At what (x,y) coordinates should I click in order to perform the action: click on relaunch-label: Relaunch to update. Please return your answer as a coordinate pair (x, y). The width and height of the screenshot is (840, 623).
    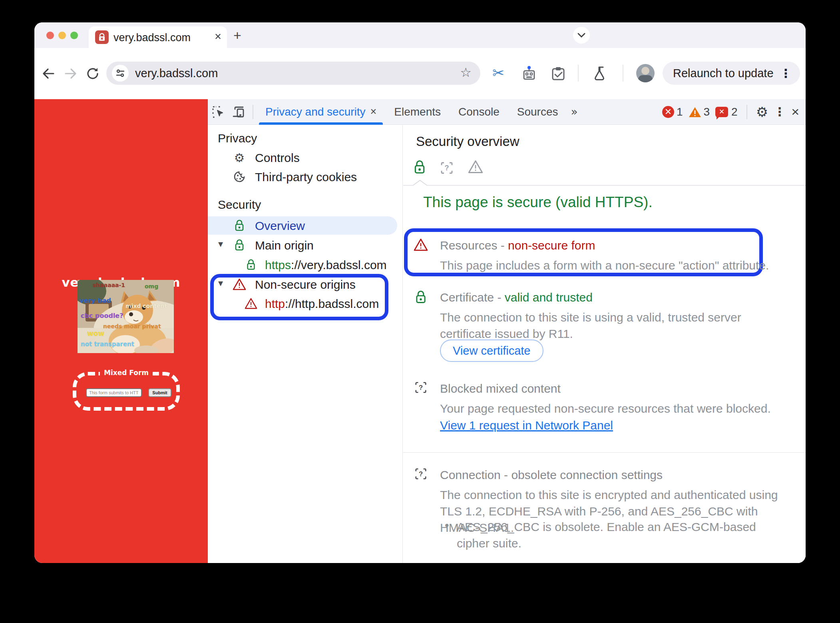
    Looking at the image, I should click on (723, 74).